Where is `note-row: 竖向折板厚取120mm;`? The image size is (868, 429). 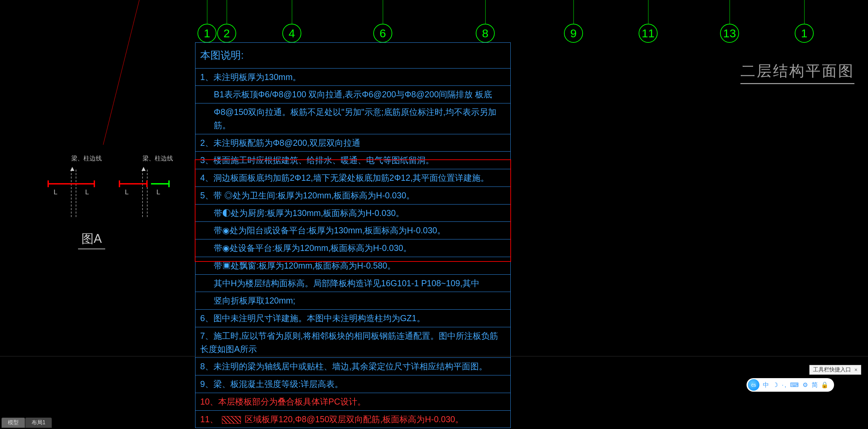 note-row: 竖向折板厚取120mm; is located at coordinates (353, 300).